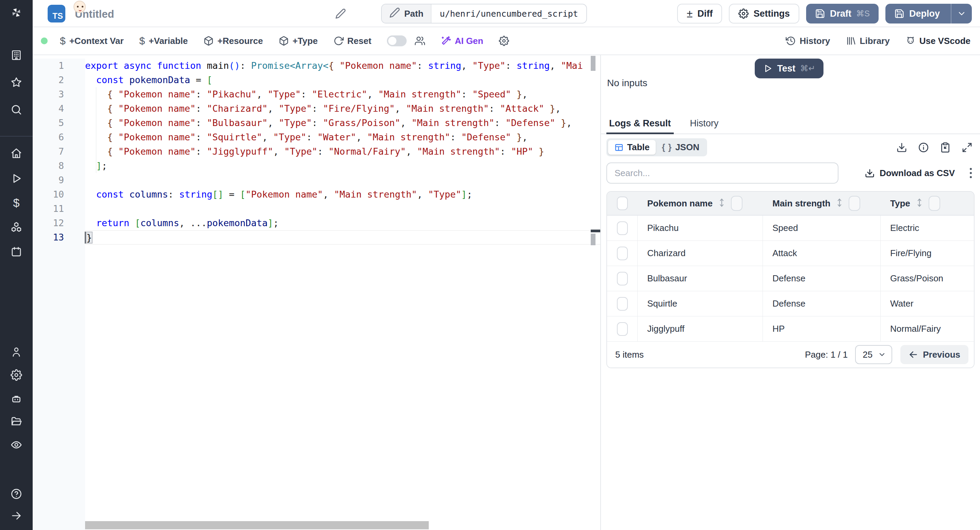 The height and width of the screenshot is (530, 980). I want to click on code-line: const columns: string[] = ["Pokemon name…, so click(343, 195).